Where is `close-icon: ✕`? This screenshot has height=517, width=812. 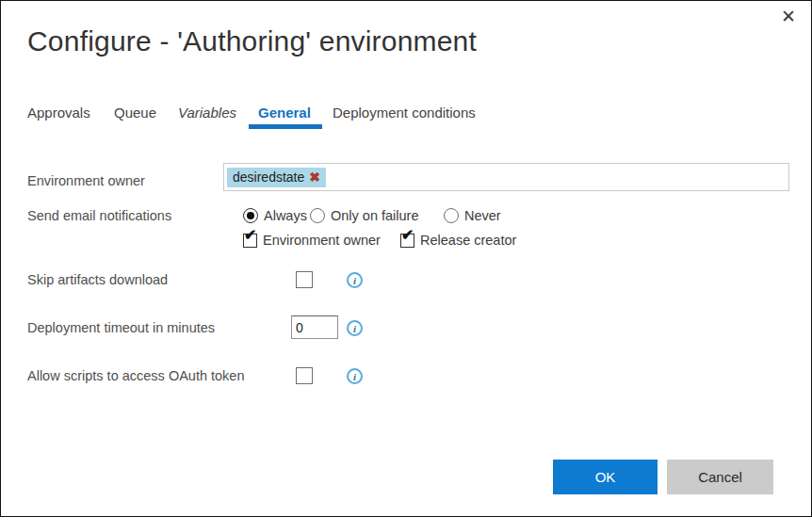
close-icon: ✕ is located at coordinates (788, 17).